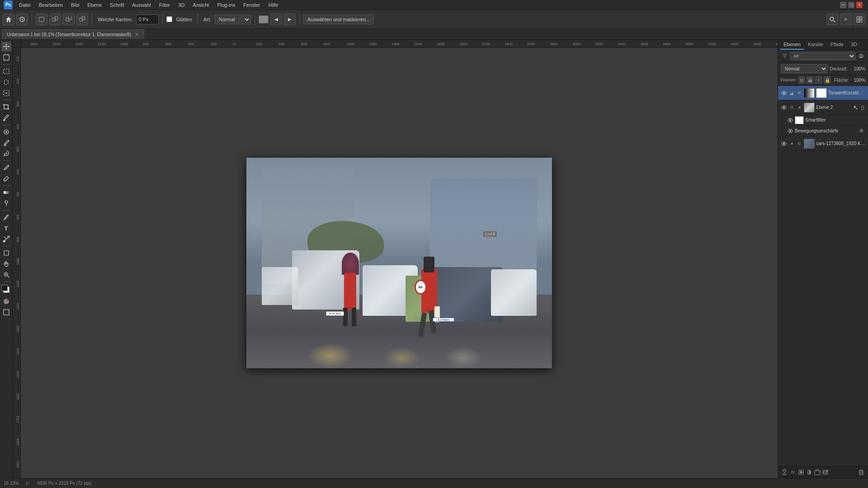  I want to click on filter-layers-btn, so click(785, 56).